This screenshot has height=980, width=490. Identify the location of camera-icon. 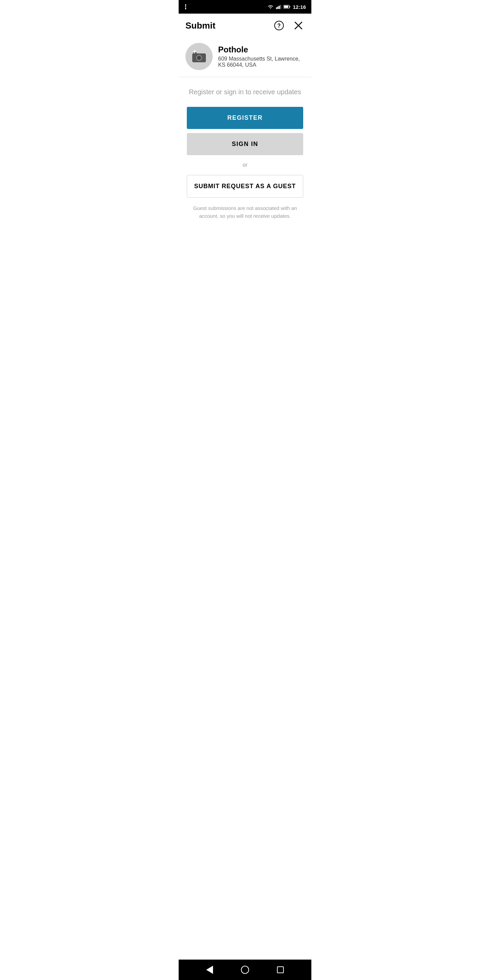
(199, 56).